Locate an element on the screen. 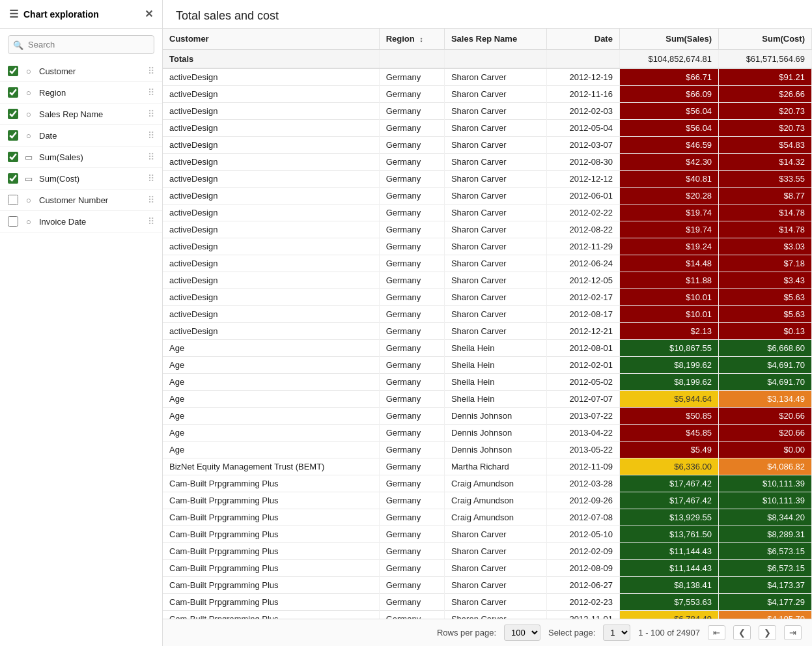  cell-cost: $20.66 is located at coordinates (766, 416).